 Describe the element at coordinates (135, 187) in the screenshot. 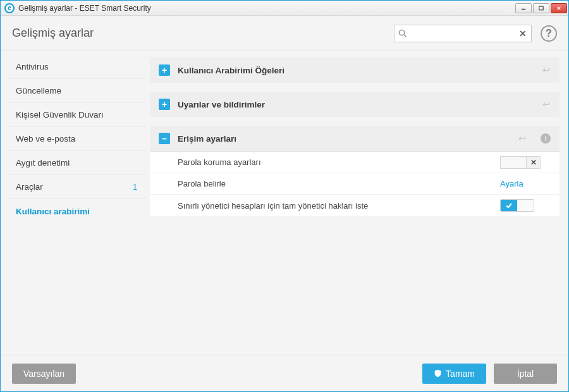

I see `sidebar-badge: 1` at that location.